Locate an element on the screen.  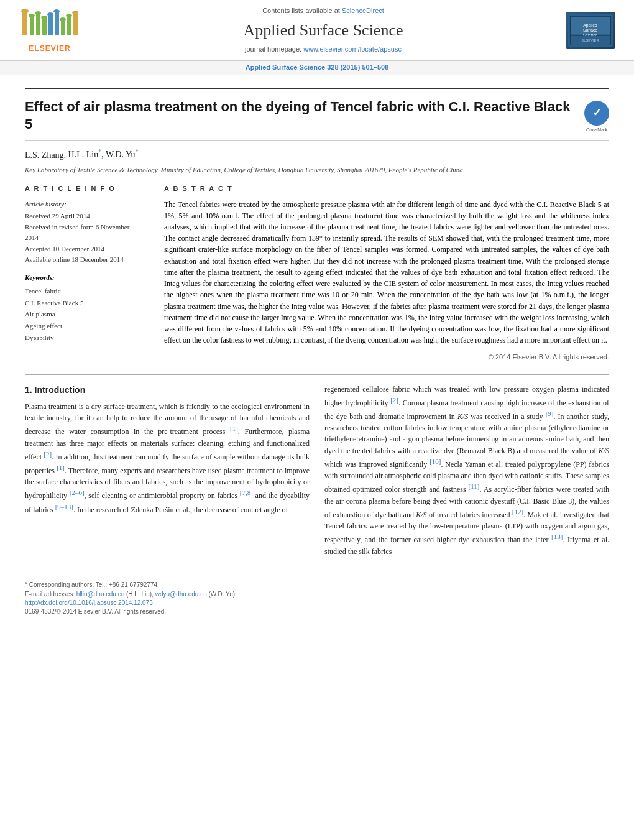
journal-reference: Applied Surface Science 328 (2015) 501–5… is located at coordinates (317, 67).